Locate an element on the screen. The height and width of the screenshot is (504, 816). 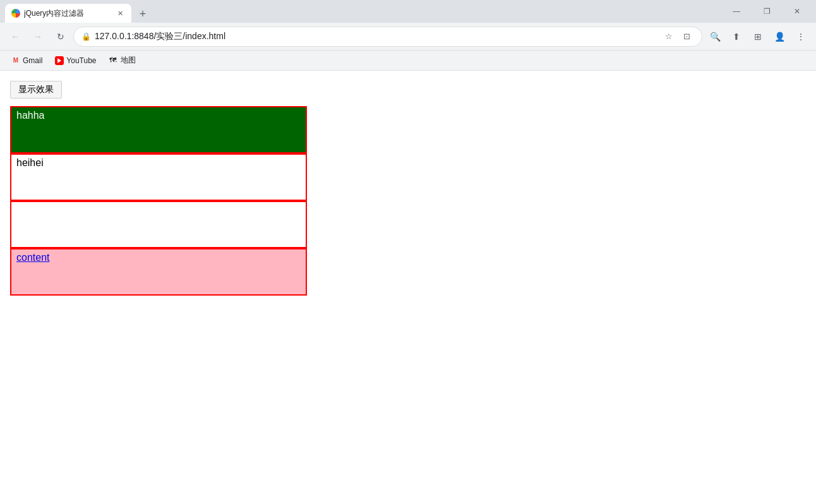
bookmark-gmail-label: Gmail is located at coordinates (33, 61).